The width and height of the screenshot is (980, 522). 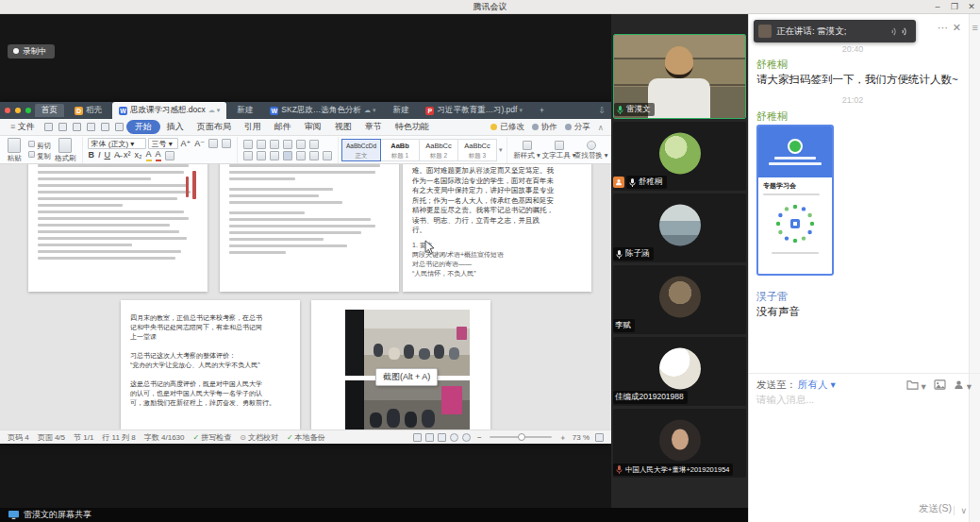 I want to click on align-center-icon, so click(x=261, y=156).